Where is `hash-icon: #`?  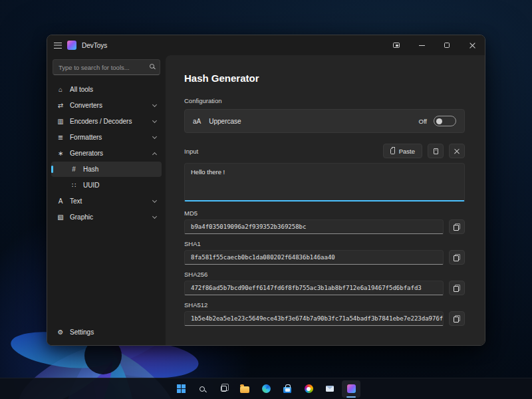
hash-icon: # is located at coordinates (74, 169).